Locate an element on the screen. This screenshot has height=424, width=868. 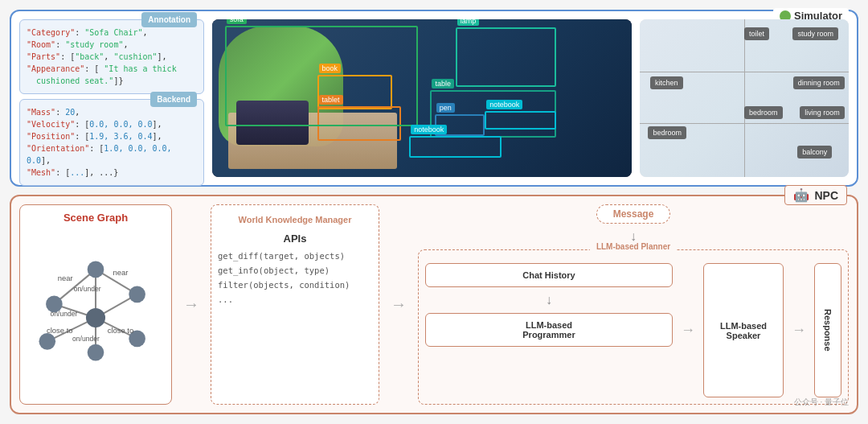
sofa-bbox: sofa is located at coordinates (321, 76).